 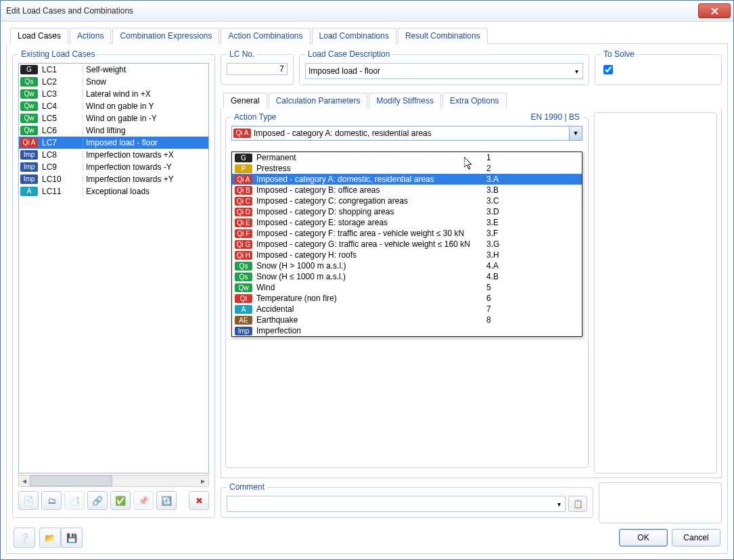 What do you see at coordinates (407, 201) in the screenshot?
I see `dropdown-item: Qi CImposed - category C: congregation a…` at bounding box center [407, 201].